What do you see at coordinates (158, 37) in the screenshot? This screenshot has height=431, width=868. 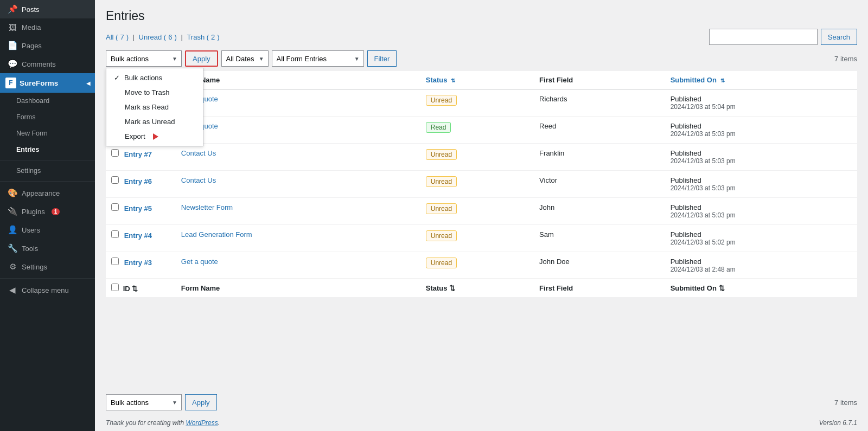 I see `filter-unread-link: Unread (6)` at bounding box center [158, 37].